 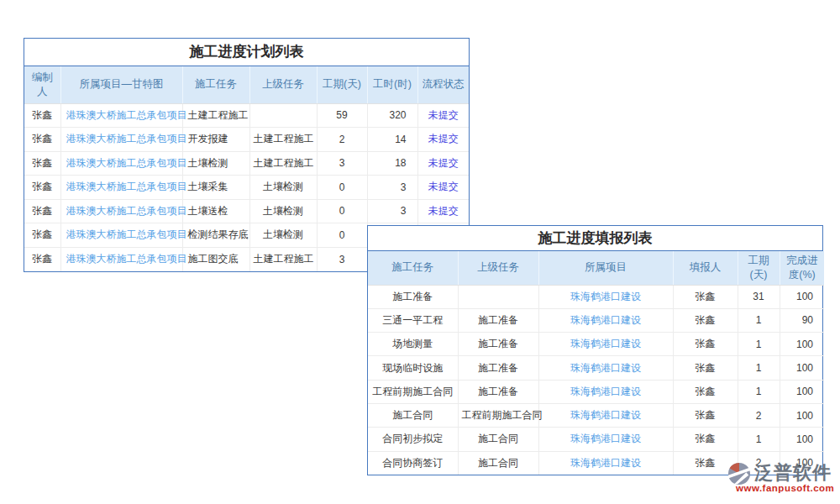 I want to click on task-cell: 土建工程施工, so click(x=216, y=116).